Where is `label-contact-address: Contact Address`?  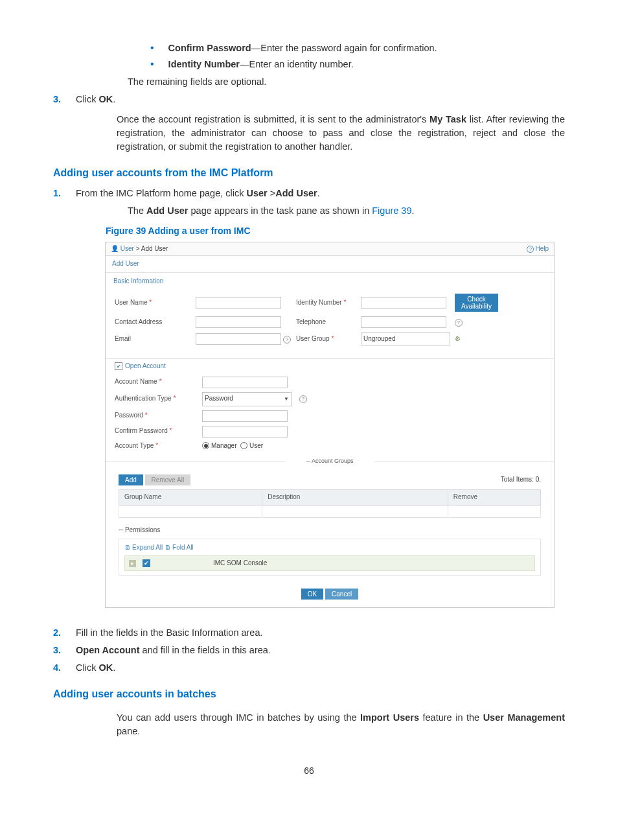
label-contact-address: Contact Address is located at coordinates (155, 323).